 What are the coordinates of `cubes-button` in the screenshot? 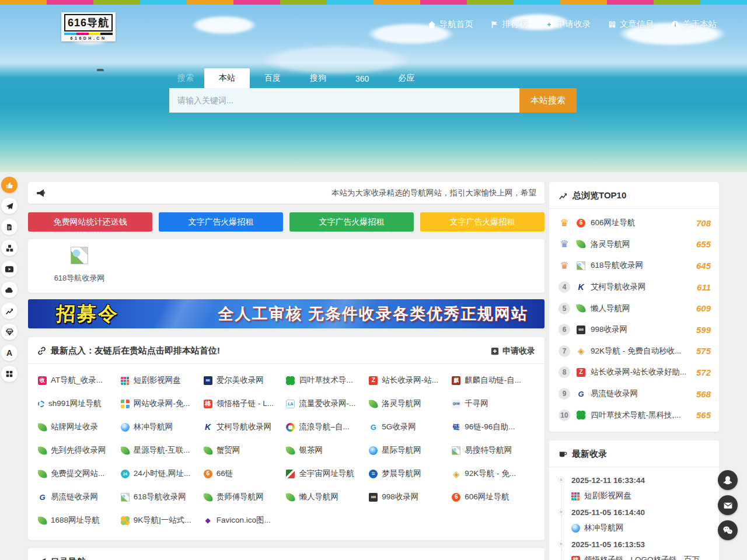 It's located at (9, 248).